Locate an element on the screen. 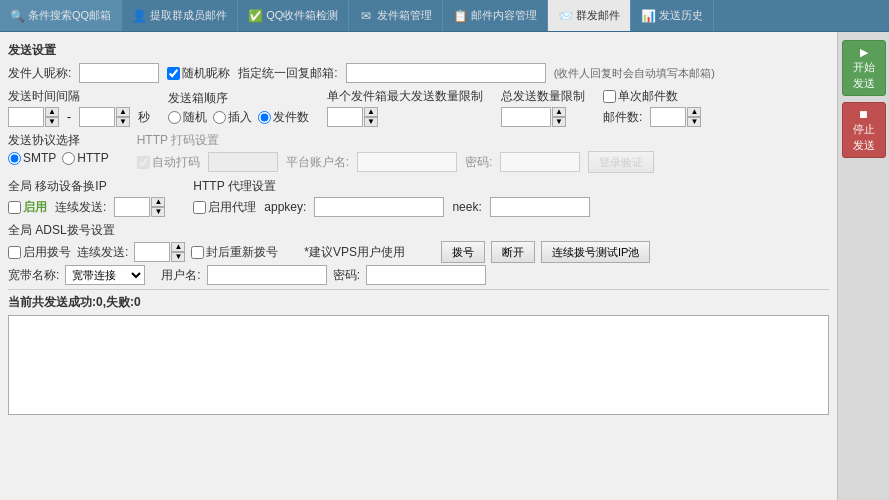 The height and width of the screenshot is (500, 889). single-email-spinner: 5 ▲ ▼ is located at coordinates (676, 117).